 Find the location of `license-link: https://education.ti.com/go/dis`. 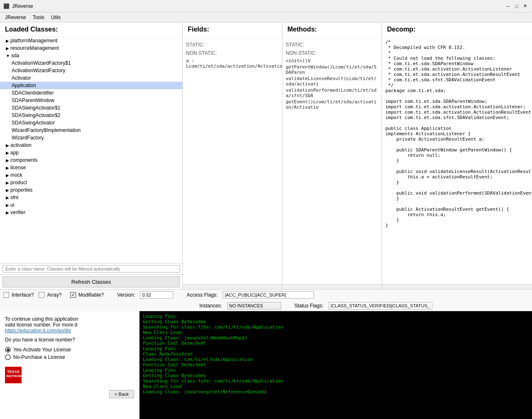

license-link: https://education.ti.com/go/dis is located at coordinates (38, 331).